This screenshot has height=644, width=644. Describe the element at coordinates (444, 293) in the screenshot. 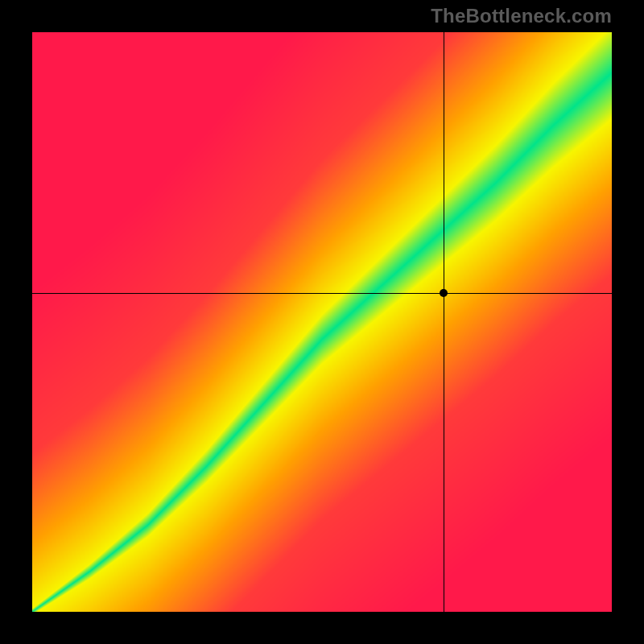

I see `selection-marker` at that location.